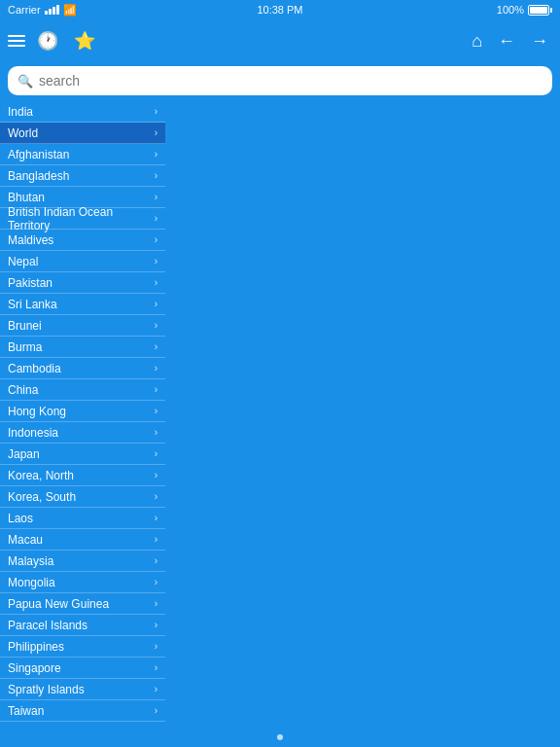 This screenshot has width=560, height=747. I want to click on list-item-label: Korea, South, so click(42, 497).